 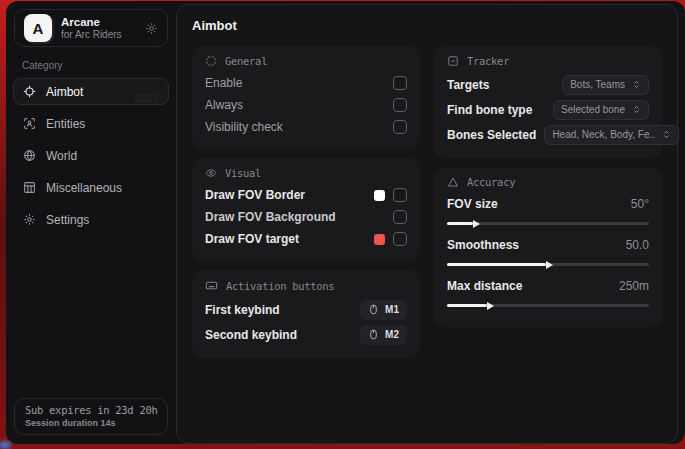 I want to click on dropdown-value: Selected bone, so click(x=593, y=110).